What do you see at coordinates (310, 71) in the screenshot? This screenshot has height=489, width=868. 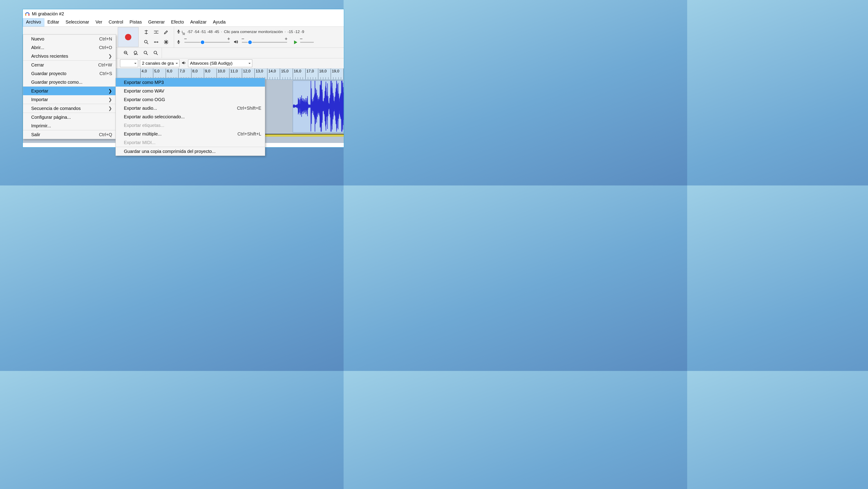 I see `ruler-tick-label: 17,0` at bounding box center [310, 71].